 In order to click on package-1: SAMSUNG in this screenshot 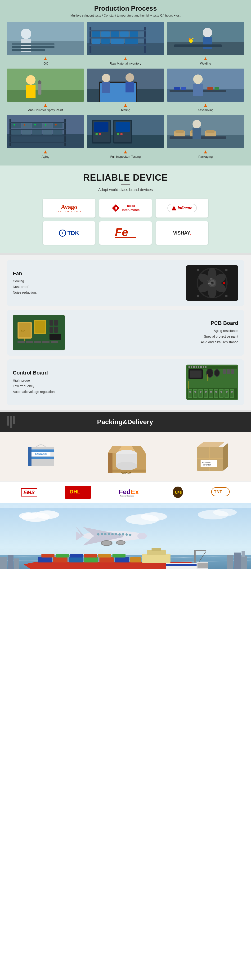, I will do `click(42, 457)`.